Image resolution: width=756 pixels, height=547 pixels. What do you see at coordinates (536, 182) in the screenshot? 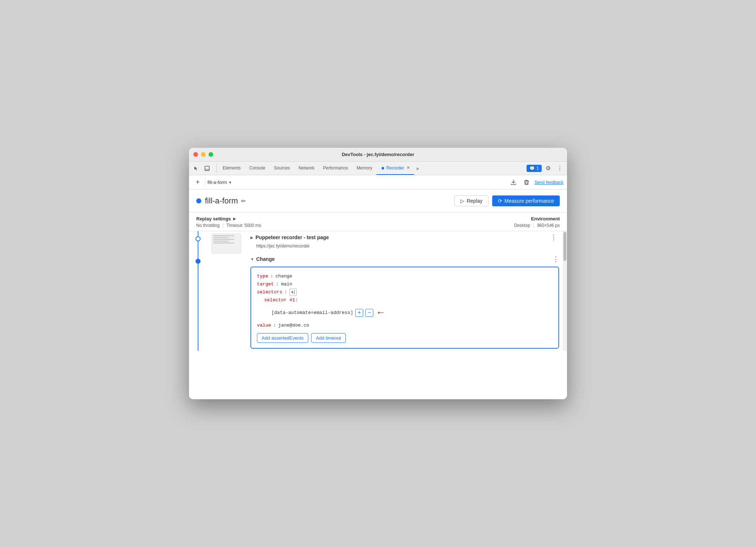
I see `toolbar-right: Send feedback` at bounding box center [536, 182].